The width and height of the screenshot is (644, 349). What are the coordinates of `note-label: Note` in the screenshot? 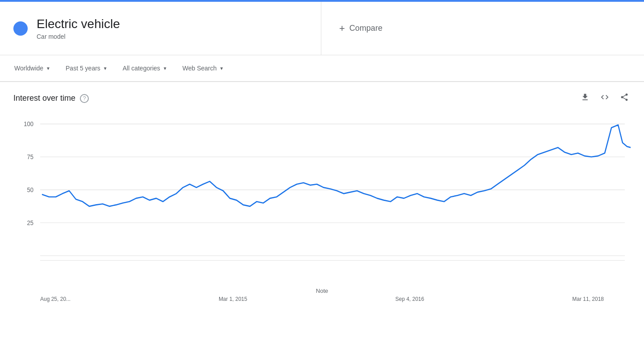 It's located at (322, 291).